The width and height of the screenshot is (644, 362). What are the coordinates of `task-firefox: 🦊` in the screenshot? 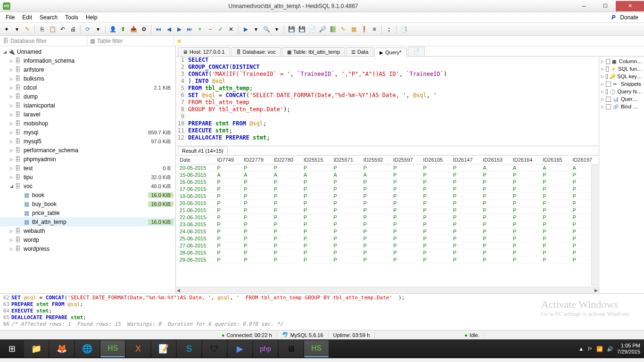 It's located at (62, 349).